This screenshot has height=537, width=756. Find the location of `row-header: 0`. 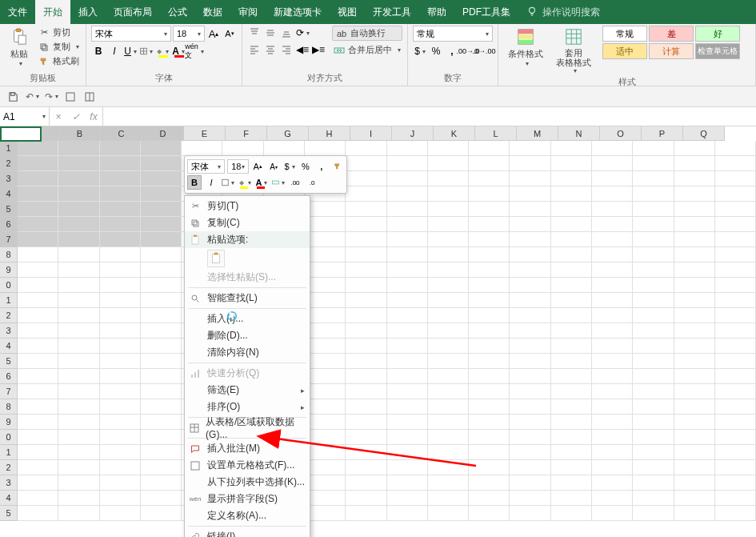

row-header: 0 is located at coordinates (9, 437).